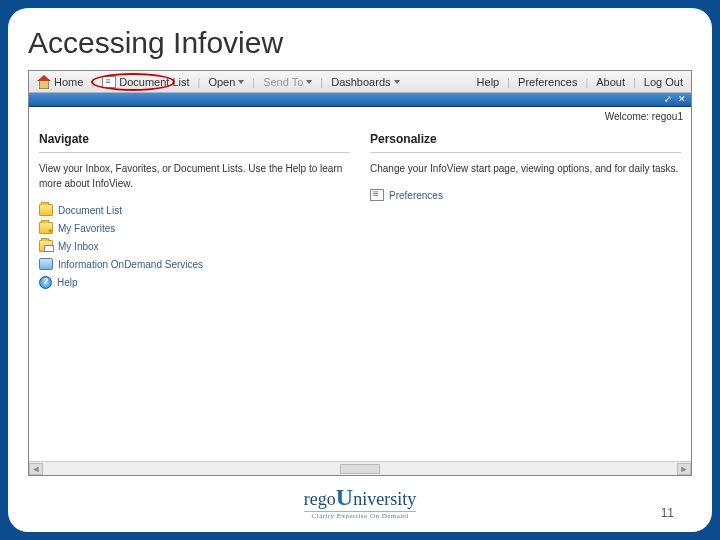 The width and height of the screenshot is (720, 540). I want to click on top-toolbar: Home | Document List | Open | Send To | …, so click(360, 82).